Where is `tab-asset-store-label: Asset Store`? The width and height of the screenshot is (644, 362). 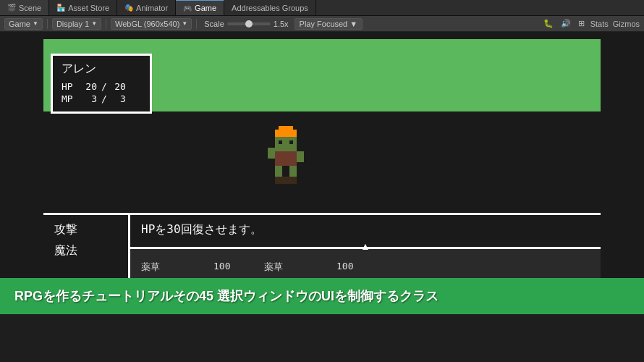 tab-asset-store-label: Asset Store is located at coordinates (88, 8).